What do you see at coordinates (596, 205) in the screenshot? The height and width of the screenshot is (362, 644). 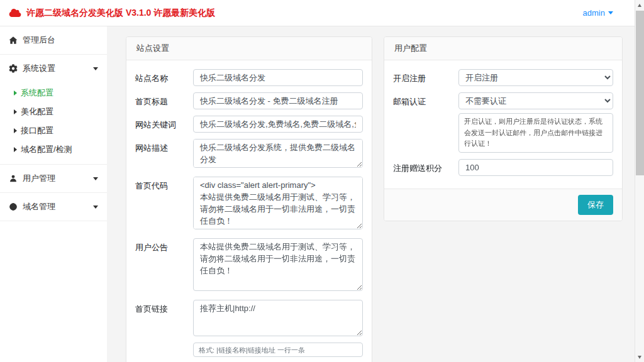 I see `save-button: 保存` at bounding box center [596, 205].